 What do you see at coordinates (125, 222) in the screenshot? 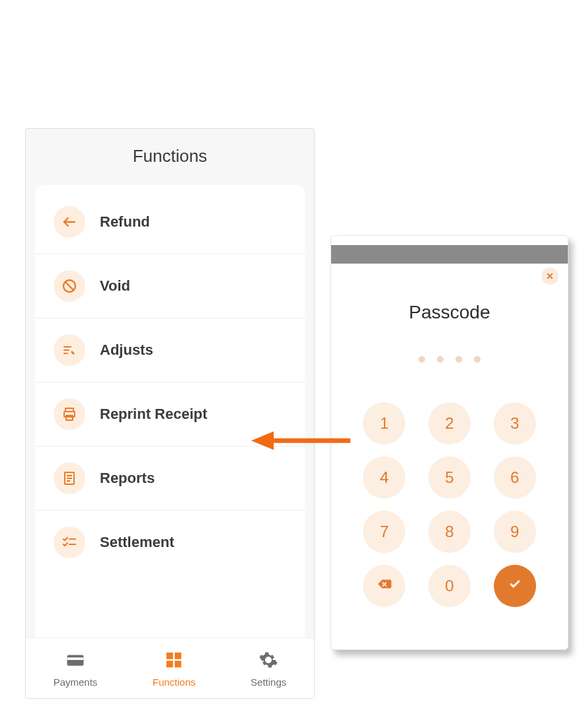
I see `function-label: Refund` at bounding box center [125, 222].